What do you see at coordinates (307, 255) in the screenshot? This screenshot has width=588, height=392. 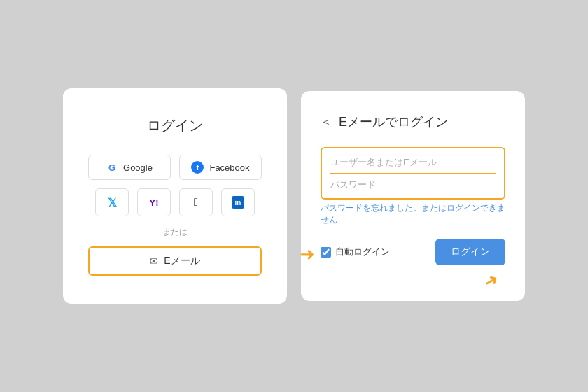 I see `arrow-indicator: ➜` at bounding box center [307, 255].